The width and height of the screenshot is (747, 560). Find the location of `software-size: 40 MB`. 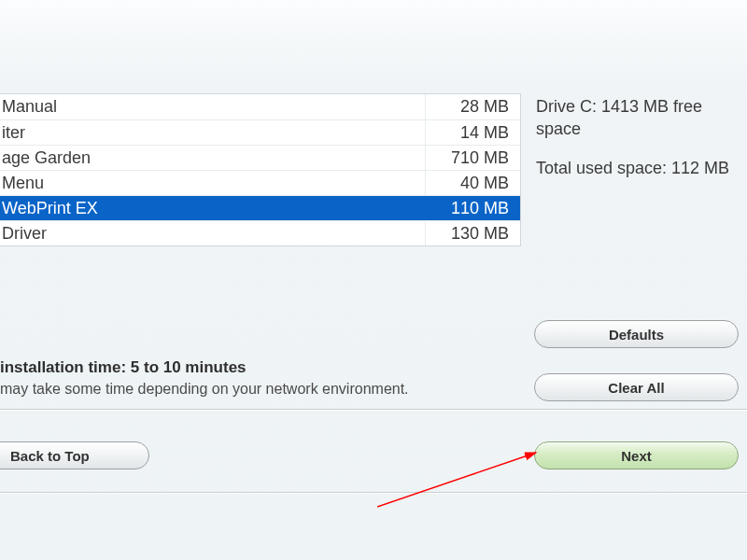

software-size: 40 MB is located at coordinates (472, 183).